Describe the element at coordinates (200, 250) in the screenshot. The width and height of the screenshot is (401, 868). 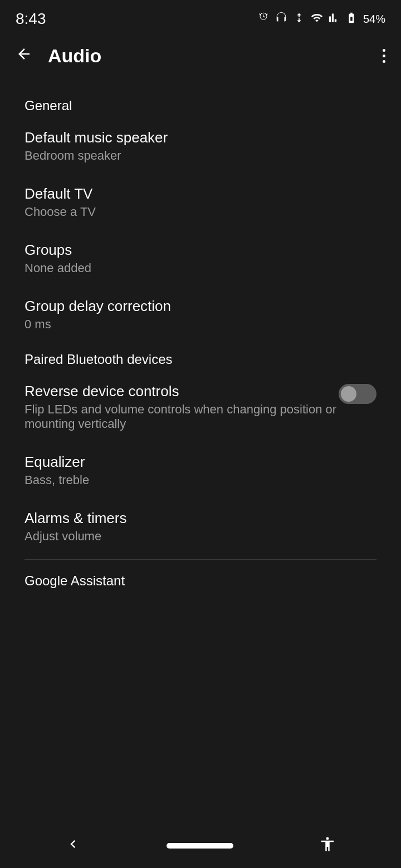
I see `groups-title: Groups` at that location.